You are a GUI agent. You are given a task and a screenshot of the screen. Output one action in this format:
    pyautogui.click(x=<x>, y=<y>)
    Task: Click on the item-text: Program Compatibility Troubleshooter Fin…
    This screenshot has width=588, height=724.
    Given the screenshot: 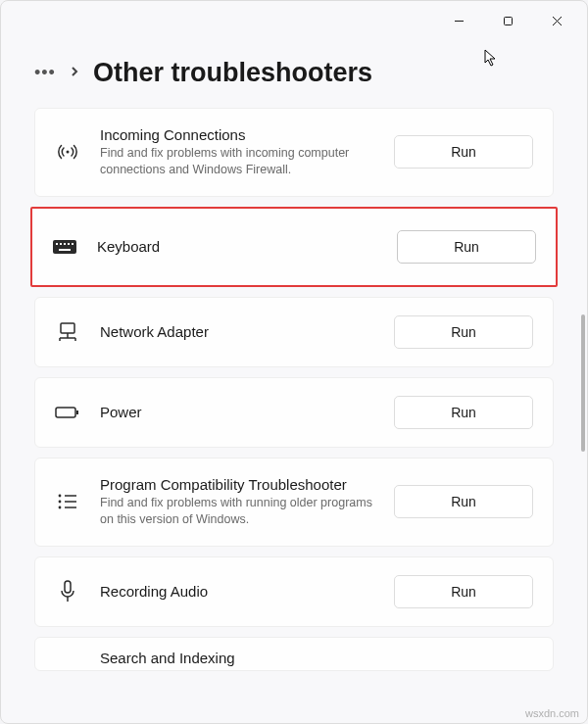 What is the action you would take?
    pyautogui.click(x=238, y=502)
    